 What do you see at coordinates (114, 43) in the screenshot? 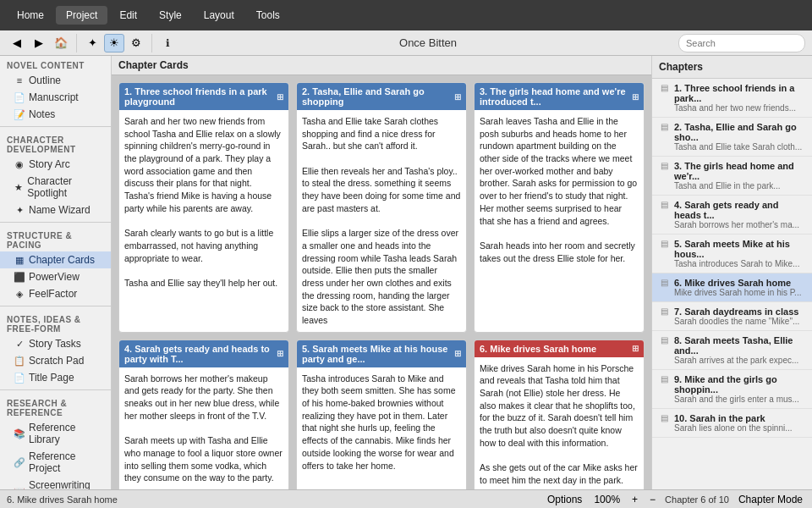
I see `view-button-2: ☀` at bounding box center [114, 43].